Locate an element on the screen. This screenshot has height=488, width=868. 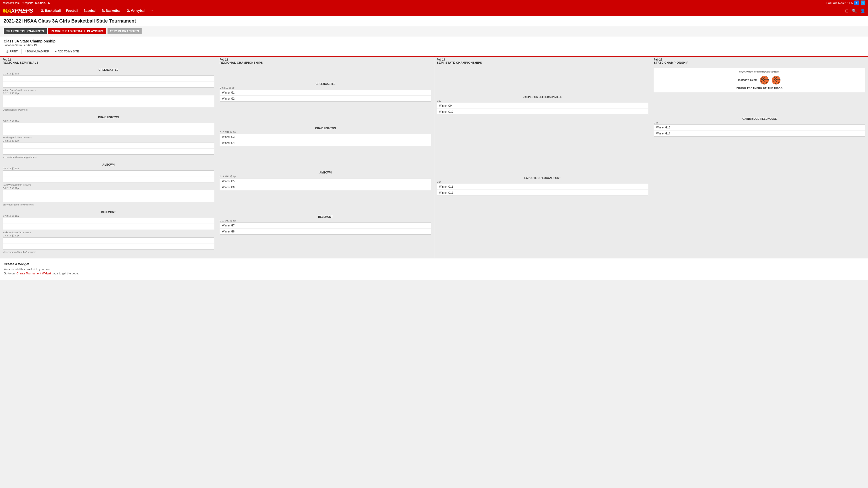
round-4-name: STATE CHAMPIONSHIP is located at coordinates (760, 63).